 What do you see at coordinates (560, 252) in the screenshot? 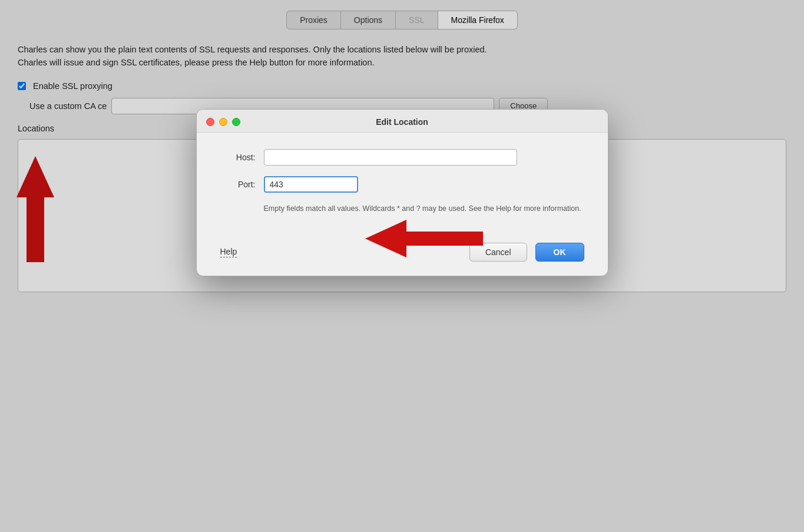
I see `ok-button: OK` at bounding box center [560, 252].